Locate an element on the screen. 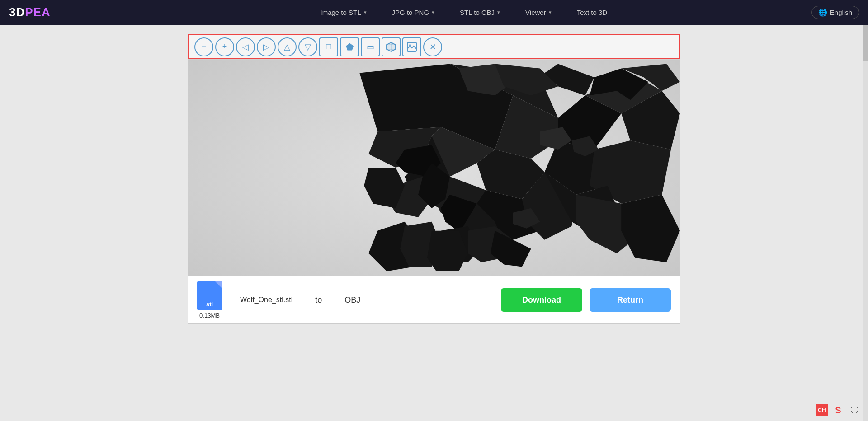 The image size is (868, 421). next-button: ▷ is located at coordinates (266, 47).